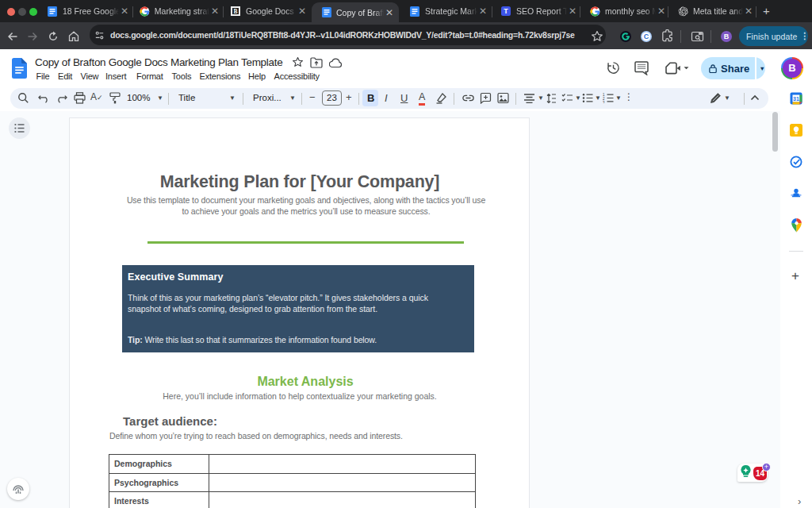 The width and height of the screenshot is (812, 508). I want to click on svg-text: B, so click(235, 11).